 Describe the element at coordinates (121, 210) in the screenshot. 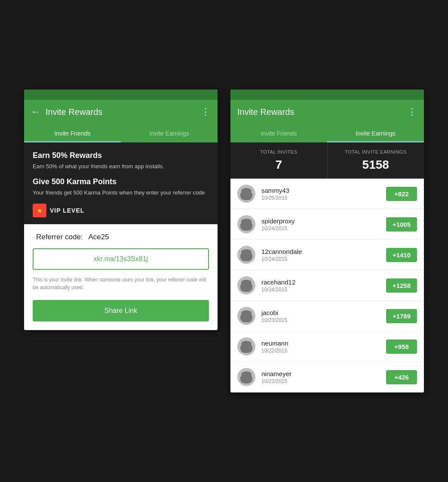

I see `vip-badge: VIP LEVEL` at that location.